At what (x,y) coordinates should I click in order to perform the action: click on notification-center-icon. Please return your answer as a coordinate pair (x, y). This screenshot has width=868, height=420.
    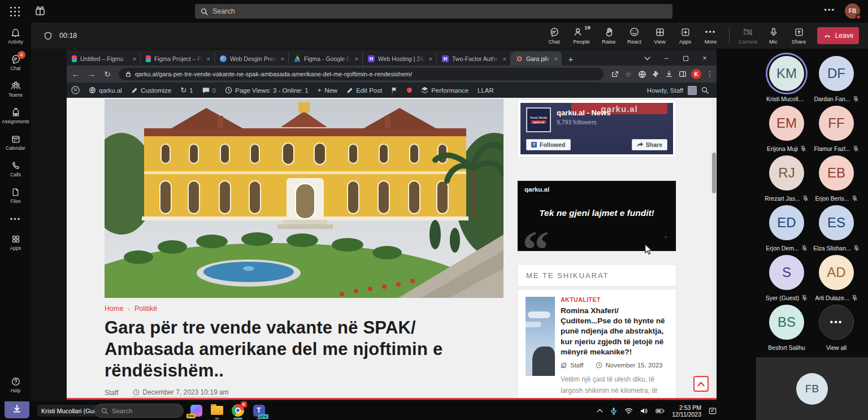
    Looking at the image, I should click on (713, 411).